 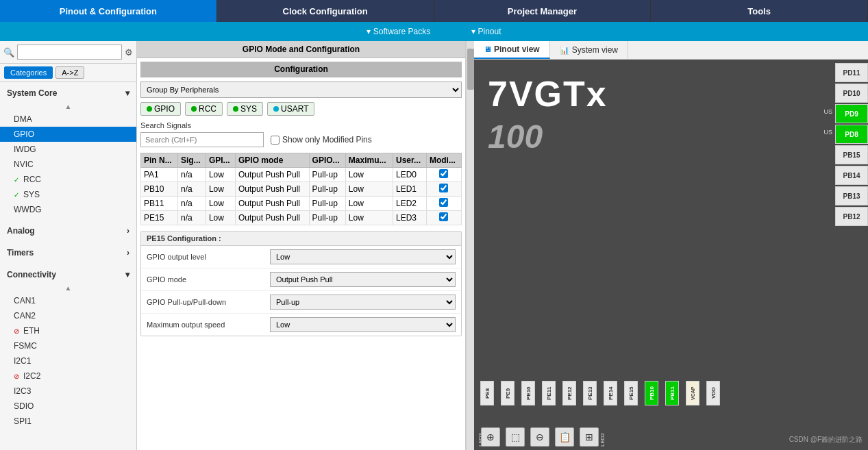 What do you see at coordinates (301, 204) in the screenshot?
I see `table-row: PB11 n/a Low Output Push Pull Pull-up Lo…` at bounding box center [301, 204].